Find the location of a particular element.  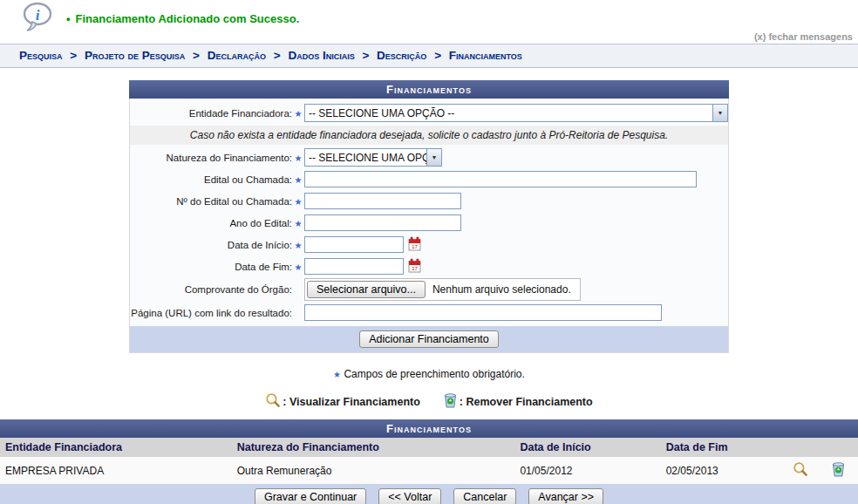

required-note-text: Campos de preenchimento obrigatório. is located at coordinates (434, 374).